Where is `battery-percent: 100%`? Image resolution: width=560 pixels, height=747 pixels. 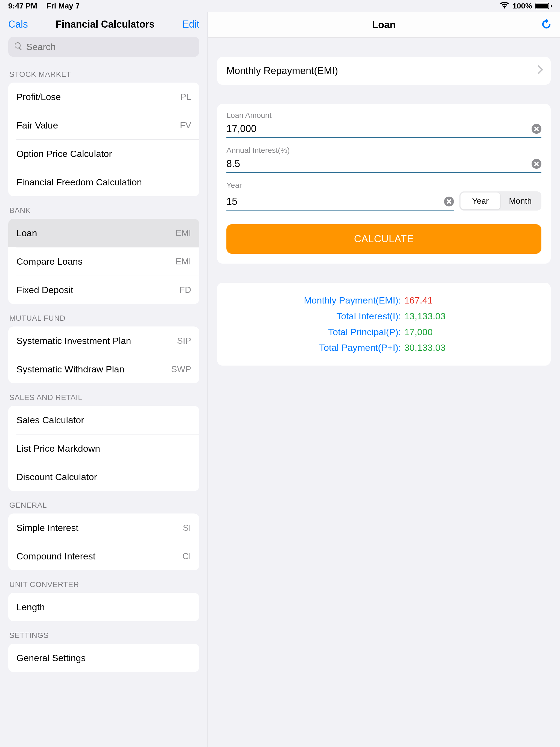
battery-percent: 100% is located at coordinates (522, 6).